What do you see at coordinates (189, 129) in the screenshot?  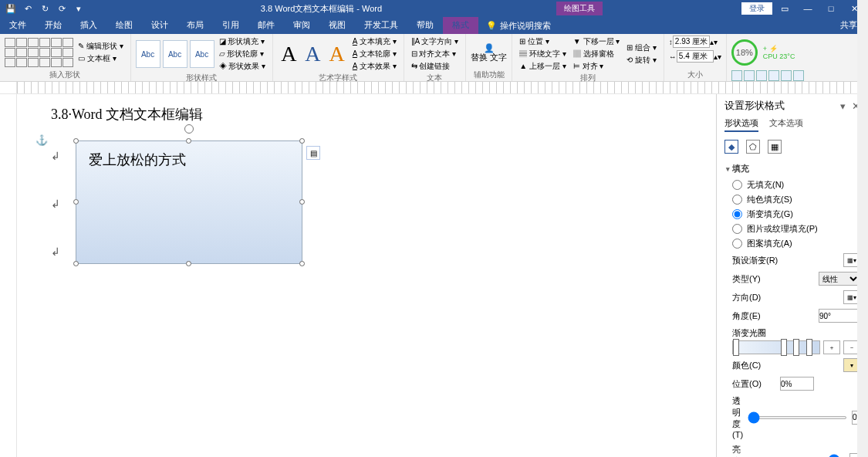 I see `rotate-handle` at bounding box center [189, 129].